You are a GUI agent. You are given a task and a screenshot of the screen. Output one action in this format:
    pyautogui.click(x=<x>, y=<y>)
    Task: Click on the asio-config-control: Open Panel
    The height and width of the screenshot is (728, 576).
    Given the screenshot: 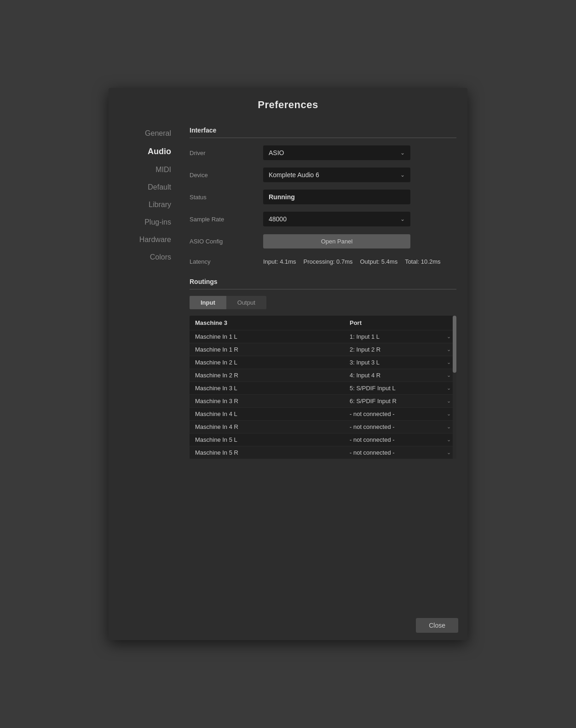 What is the action you would take?
    pyautogui.click(x=360, y=241)
    